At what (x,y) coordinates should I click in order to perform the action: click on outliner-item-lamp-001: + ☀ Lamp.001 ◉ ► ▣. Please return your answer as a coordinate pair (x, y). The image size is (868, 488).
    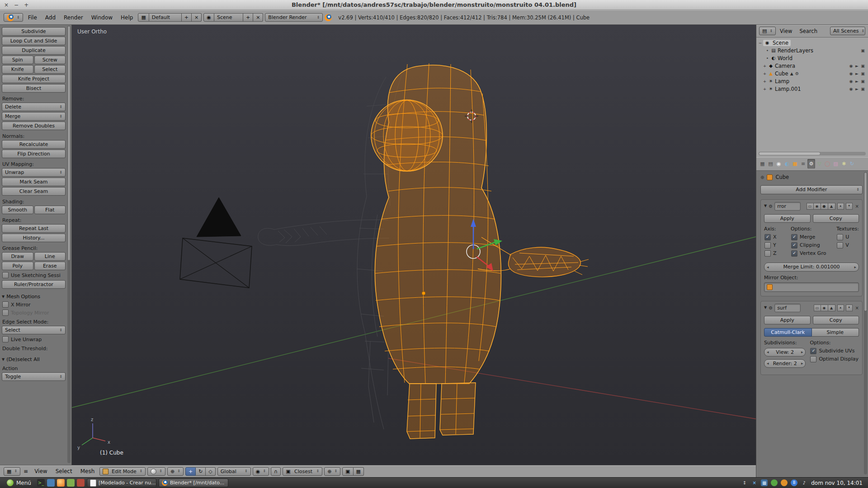
    Looking at the image, I should click on (812, 89).